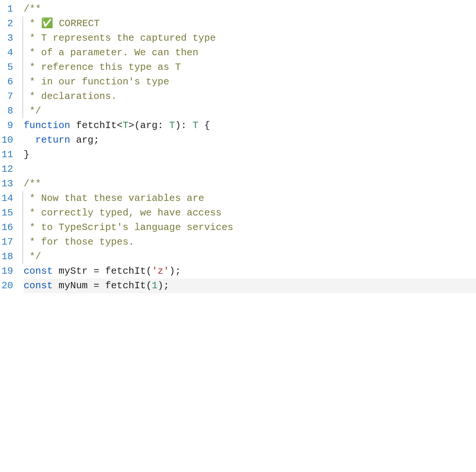 Image resolution: width=476 pixels, height=472 pixels. Describe the element at coordinates (7, 155) in the screenshot. I see `line-number: 11` at that location.